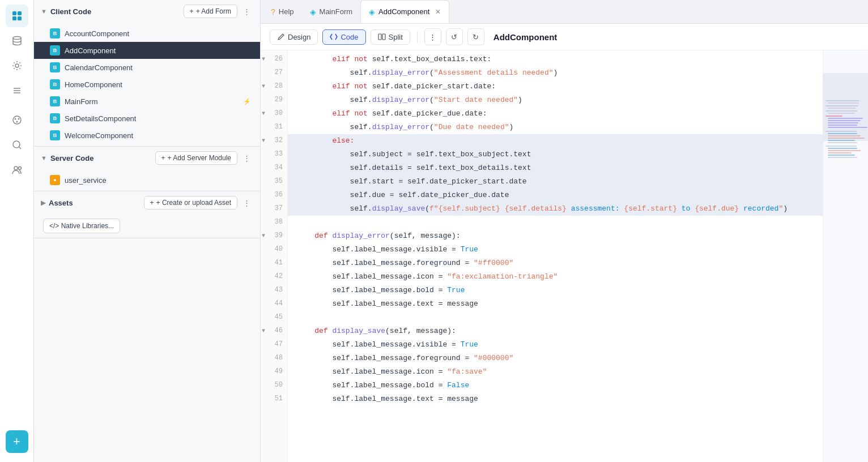 The height and width of the screenshot is (462, 868). Describe the element at coordinates (274, 345) in the screenshot. I see `line-num-47: 47` at that location.